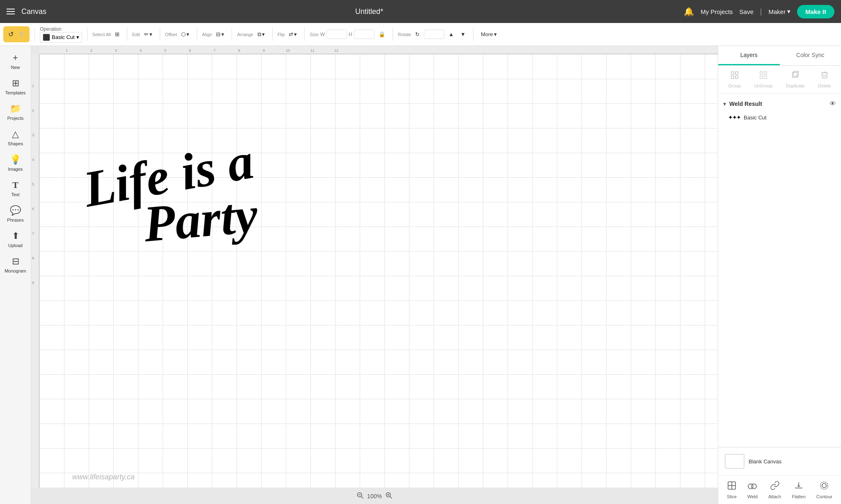 The height and width of the screenshot is (504, 841). Describe the element at coordinates (16, 236) in the screenshot. I see `upload-icon: ⬆` at that location.